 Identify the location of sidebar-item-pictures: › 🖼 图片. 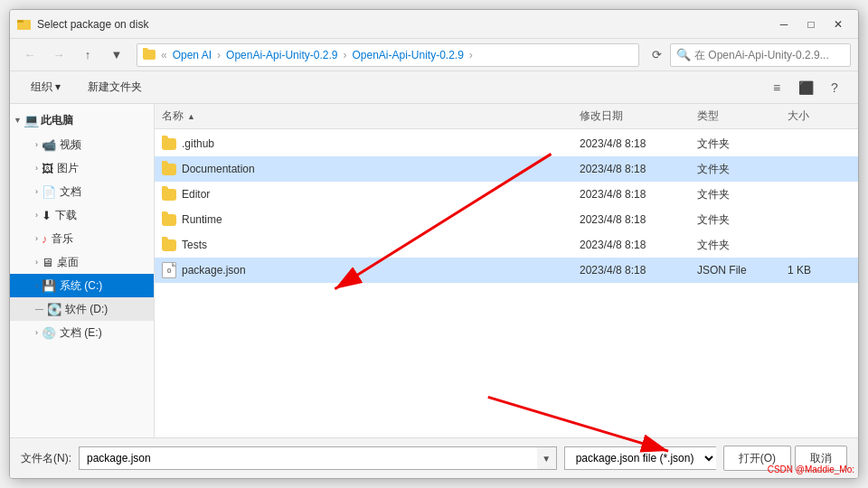
(81, 168).